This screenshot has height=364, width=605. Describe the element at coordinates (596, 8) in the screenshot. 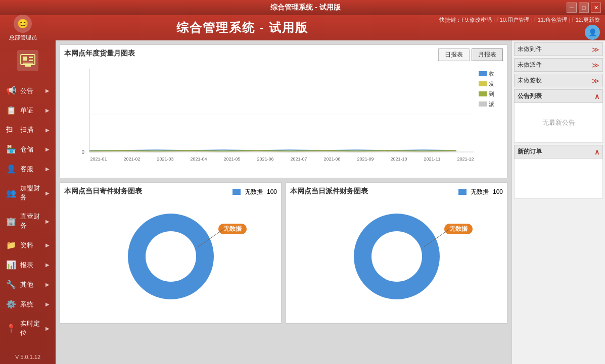

I see `close-button: ✕` at that location.